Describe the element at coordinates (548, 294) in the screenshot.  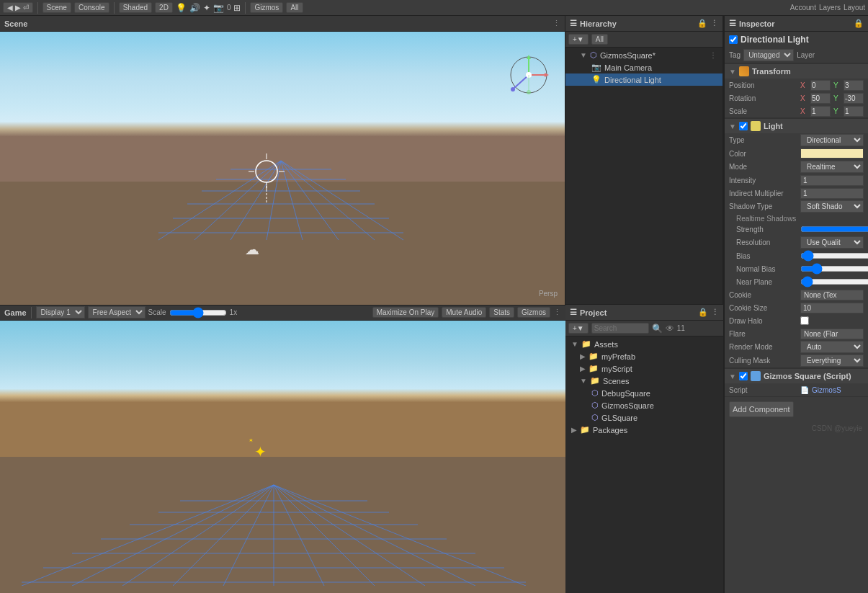
I see `persp-label: Persp` at that location.